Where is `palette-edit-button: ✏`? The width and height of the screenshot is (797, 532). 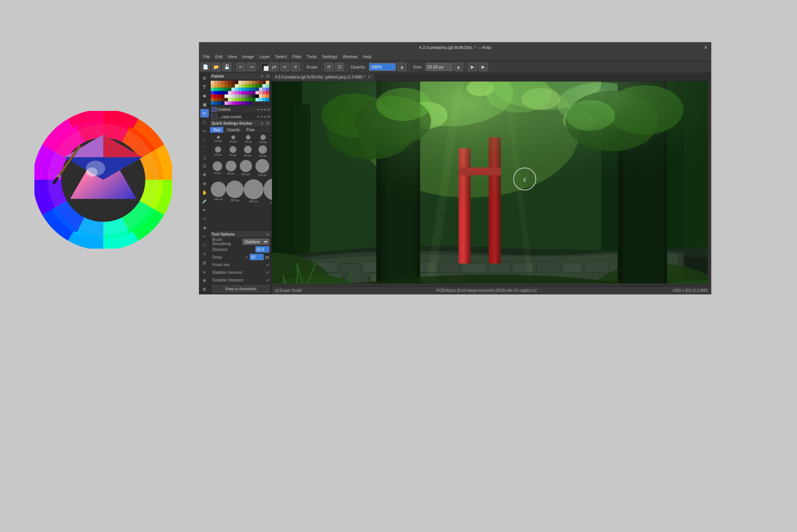
palette-edit-button: ✏ is located at coordinates (259, 109).